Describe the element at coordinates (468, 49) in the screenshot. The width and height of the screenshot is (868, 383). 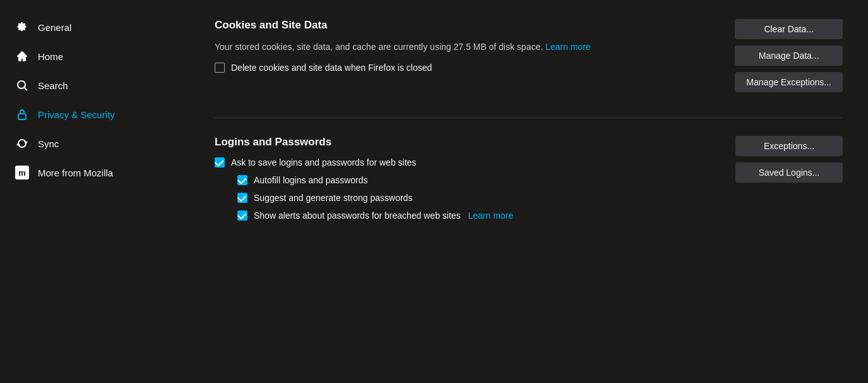
I see `cookies-section-left: Cookies and Site Data Your stored cookie…` at that location.